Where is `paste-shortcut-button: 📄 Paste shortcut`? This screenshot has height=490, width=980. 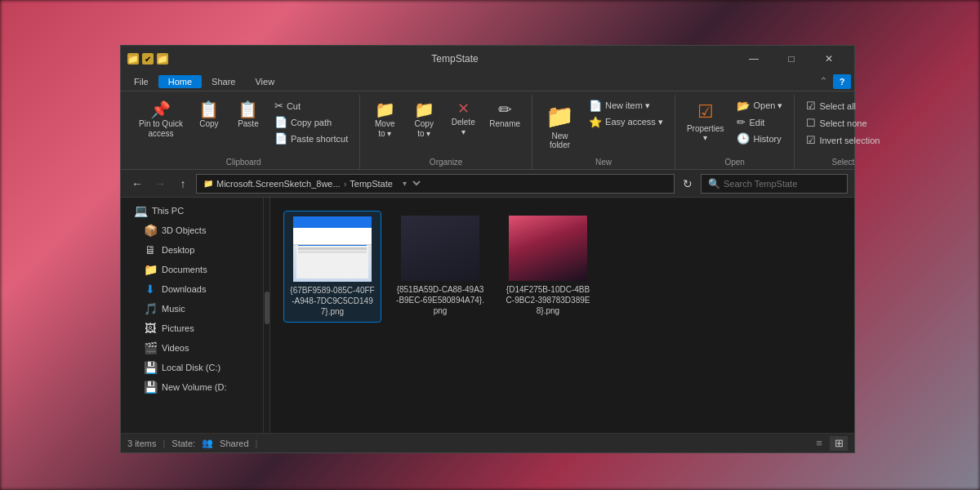
paste-shortcut-button: 📄 Paste shortcut is located at coordinates (311, 139).